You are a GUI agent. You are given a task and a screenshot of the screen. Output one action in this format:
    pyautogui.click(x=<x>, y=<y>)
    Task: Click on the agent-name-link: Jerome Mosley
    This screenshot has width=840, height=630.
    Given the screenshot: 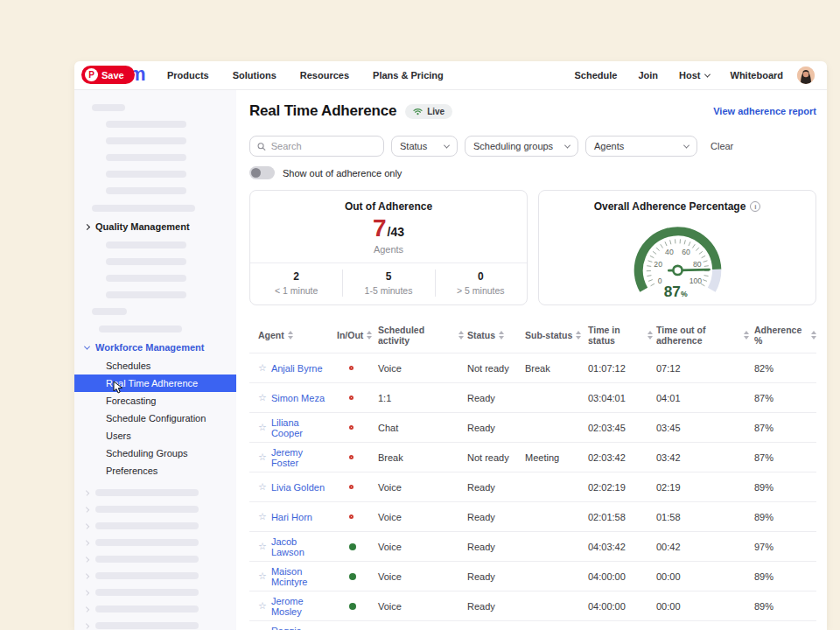 What is the action you would take?
    pyautogui.click(x=302, y=606)
    